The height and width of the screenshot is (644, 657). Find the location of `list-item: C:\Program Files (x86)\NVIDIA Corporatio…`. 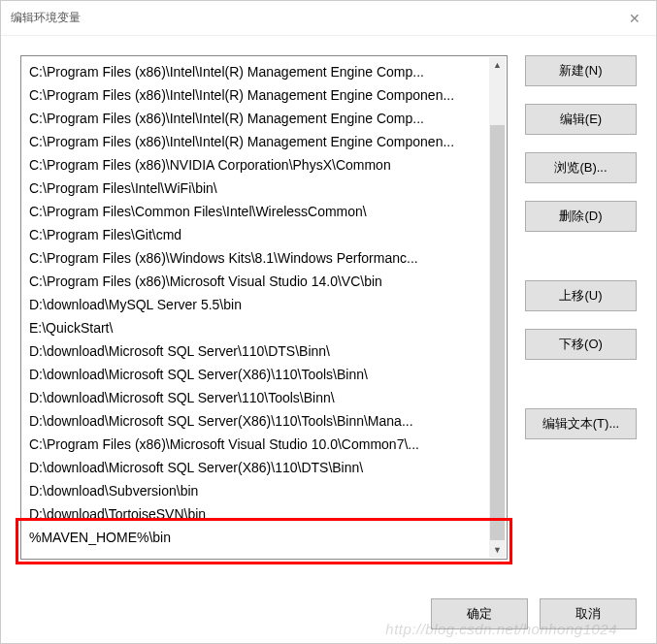

list-item: C:\Program Files (x86)\NVIDIA Corporatio… is located at coordinates (255, 165).